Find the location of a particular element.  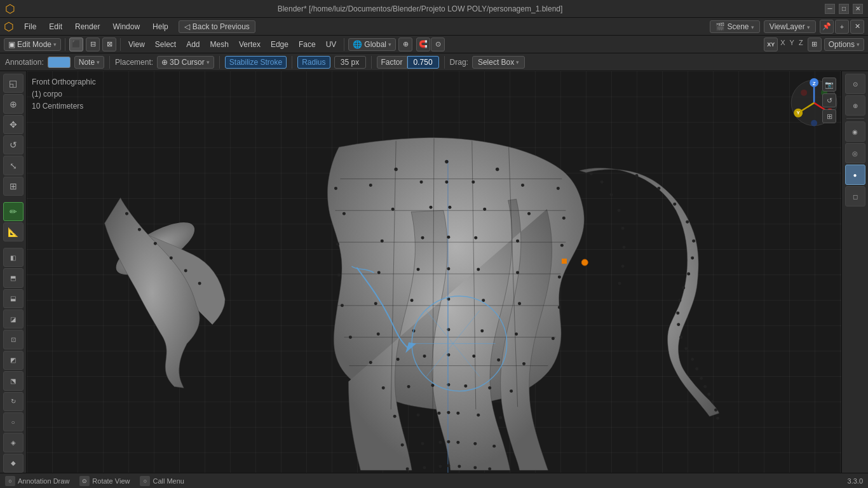

add-menu: Add is located at coordinates (193, 44).